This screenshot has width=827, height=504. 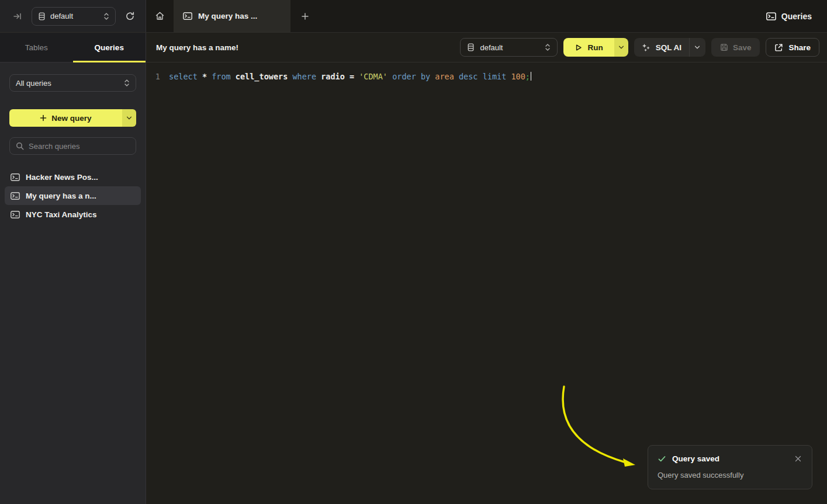 What do you see at coordinates (697, 47) in the screenshot?
I see `sql-ai-options-button` at bounding box center [697, 47].